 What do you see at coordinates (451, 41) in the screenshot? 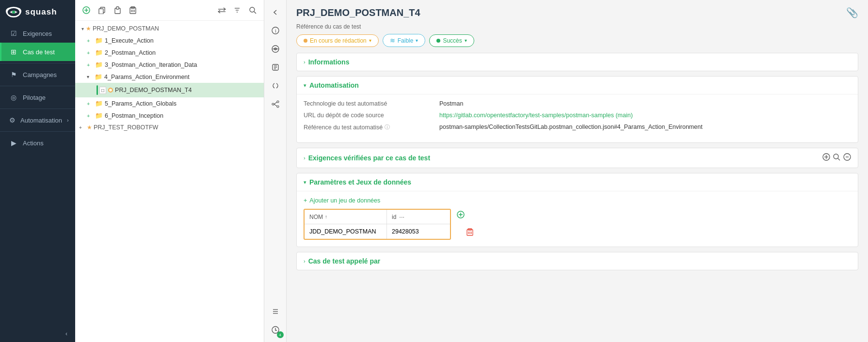
I see `status-succes-button: Succès ▾` at bounding box center [451, 41].